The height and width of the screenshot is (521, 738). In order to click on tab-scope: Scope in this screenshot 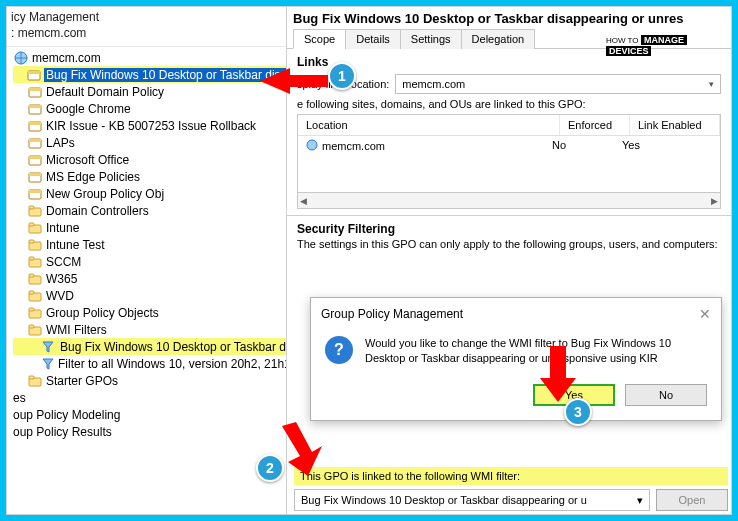, I will do `click(320, 39)`.